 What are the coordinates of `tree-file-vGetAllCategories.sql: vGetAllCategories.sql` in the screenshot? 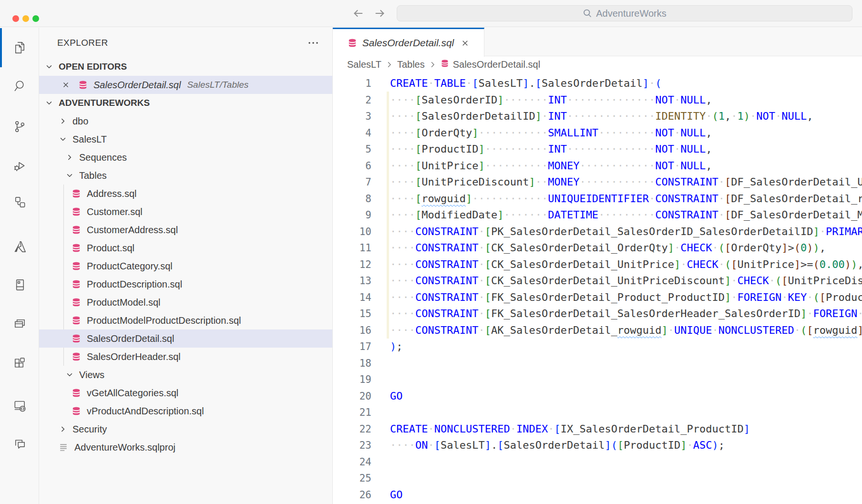 It's located at (186, 393).